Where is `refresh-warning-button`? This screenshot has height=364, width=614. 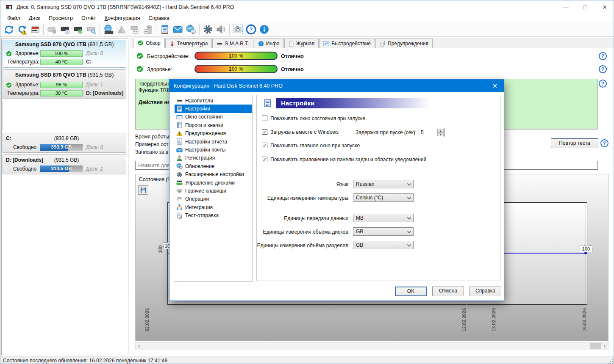 refresh-warning-button is located at coordinates (22, 30).